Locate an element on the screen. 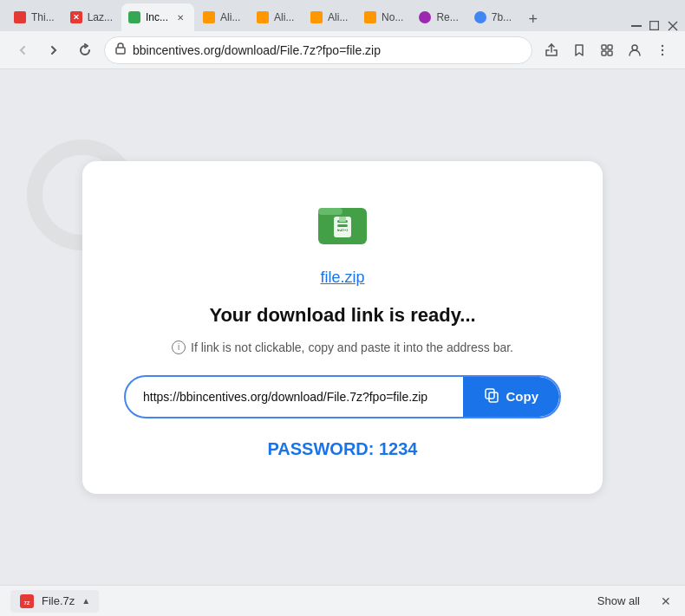  status-bar: 7Z File.7z ▲ Show all ✕ is located at coordinates (342, 600).